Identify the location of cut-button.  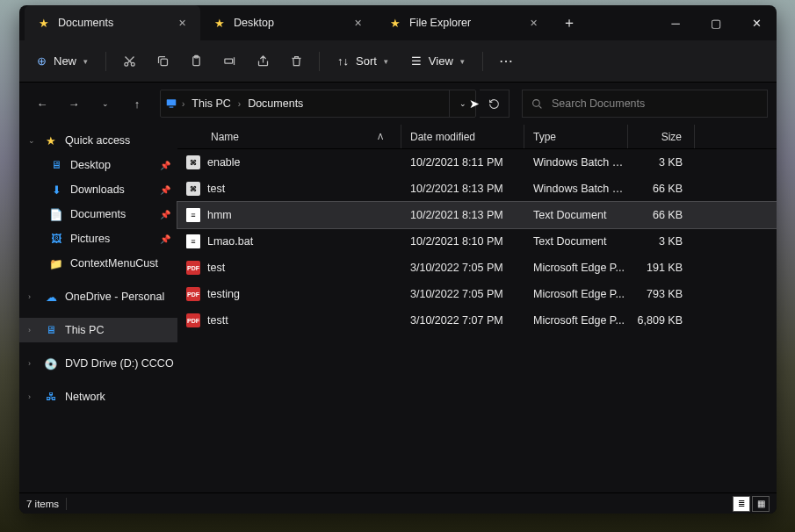
(129, 61).